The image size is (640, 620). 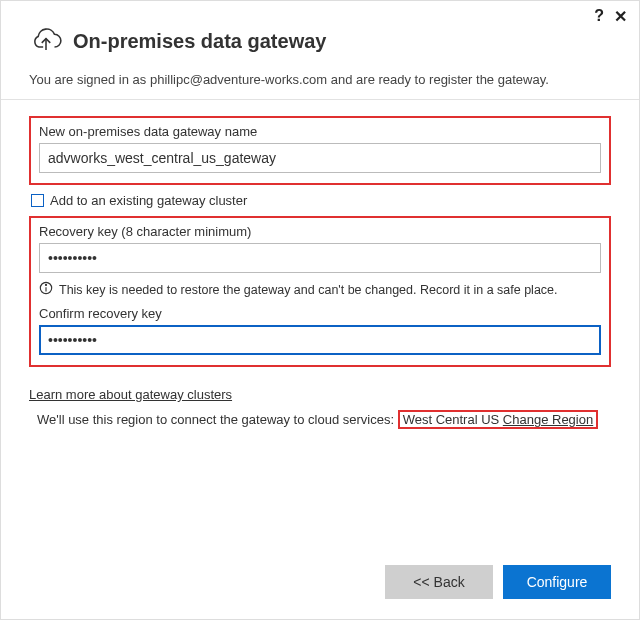 I want to click on dialog-footer: << Back Configure, so click(x=498, y=582).